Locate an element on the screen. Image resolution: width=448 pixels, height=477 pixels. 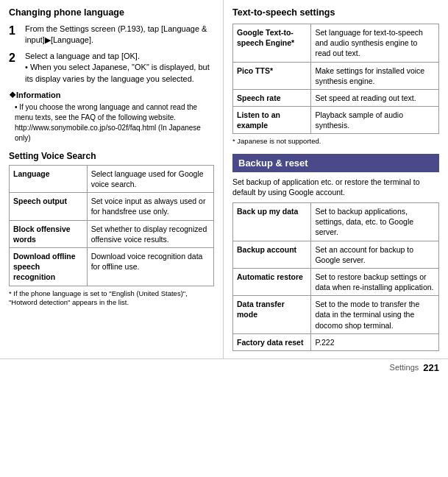
footer-page: 221 is located at coordinates (431, 368).